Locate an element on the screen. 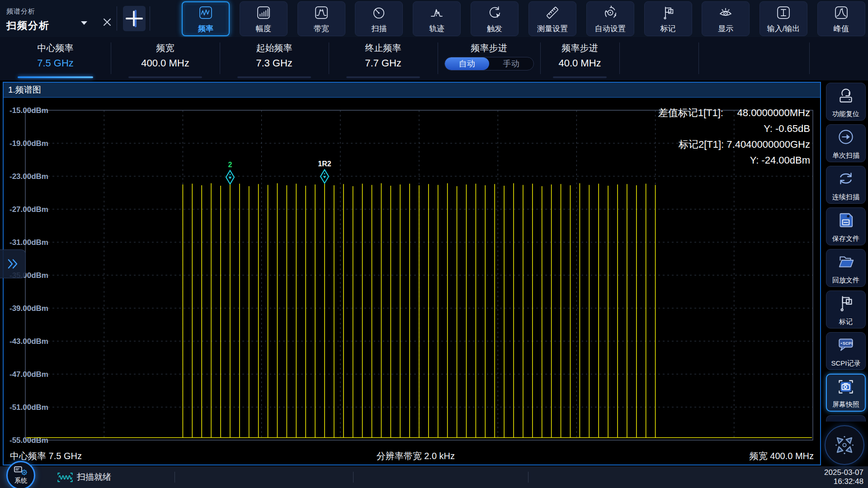 The image size is (868, 488). sidebar-item-partial is located at coordinates (846, 418).